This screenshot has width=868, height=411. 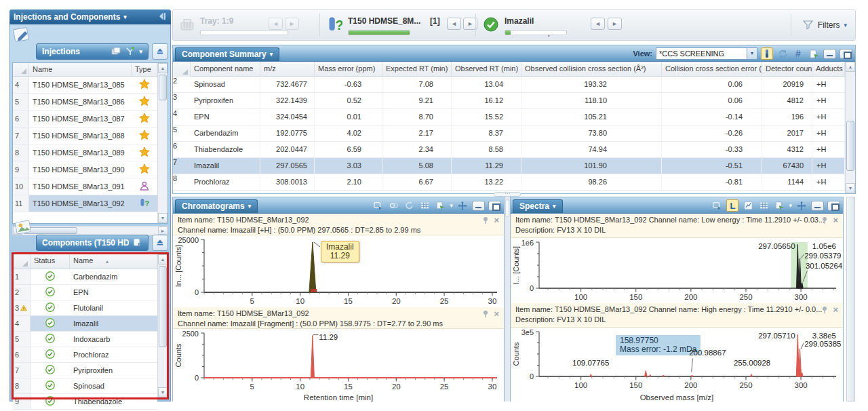 What do you see at coordinates (829, 69) in the screenshot?
I see `column-header-8: Adducts` at bounding box center [829, 69].